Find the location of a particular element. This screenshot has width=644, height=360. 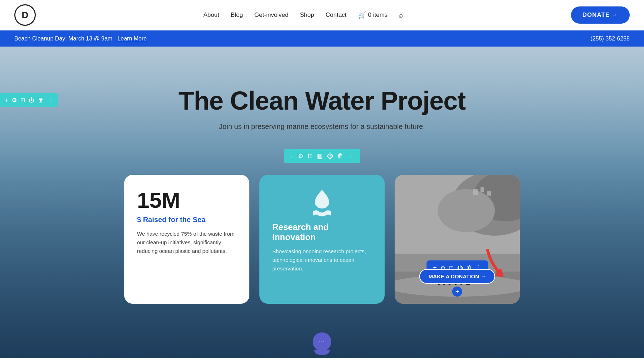

section-power-icon: ⏻ is located at coordinates (330, 156).